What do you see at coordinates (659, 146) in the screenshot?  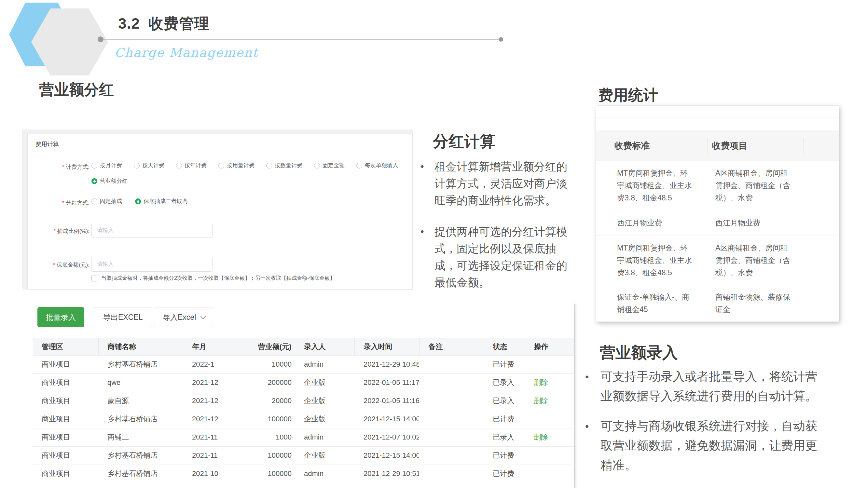 I see `fee-stats-col-standard: 收费标准` at bounding box center [659, 146].